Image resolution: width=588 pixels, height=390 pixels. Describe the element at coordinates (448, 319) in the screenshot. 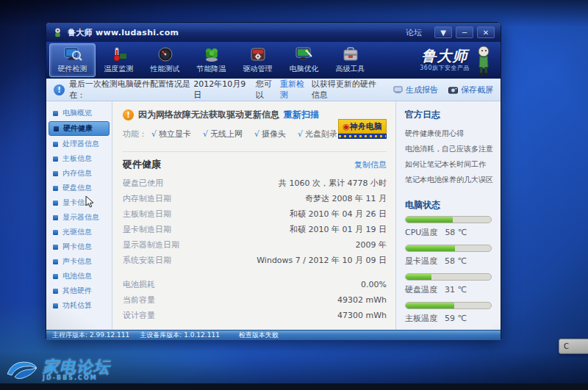

I see `motherboard-temp-label: 主板温度59 ℃` at that location.